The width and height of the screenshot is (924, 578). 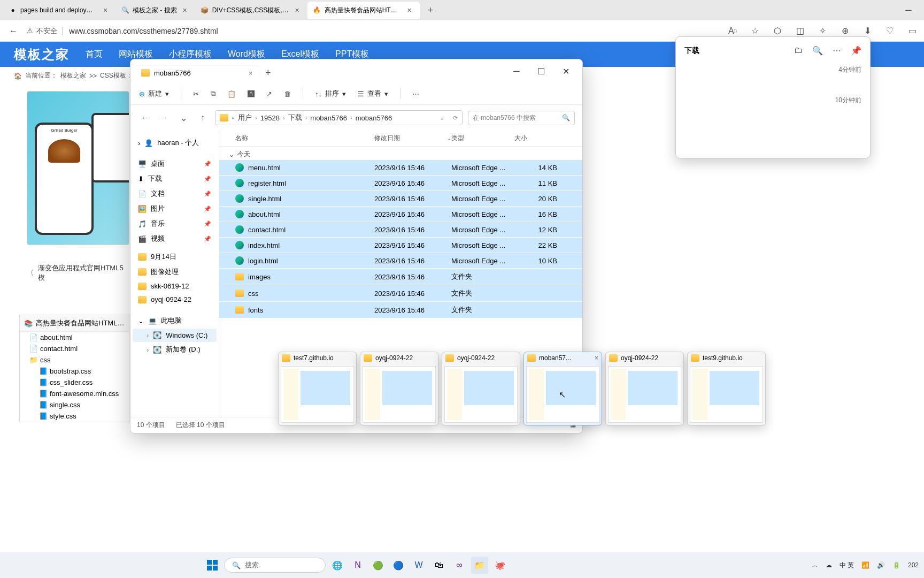 I want to click on file-row: register.html2023/9/16 15:46Microsoft Ed…, so click(x=401, y=183).